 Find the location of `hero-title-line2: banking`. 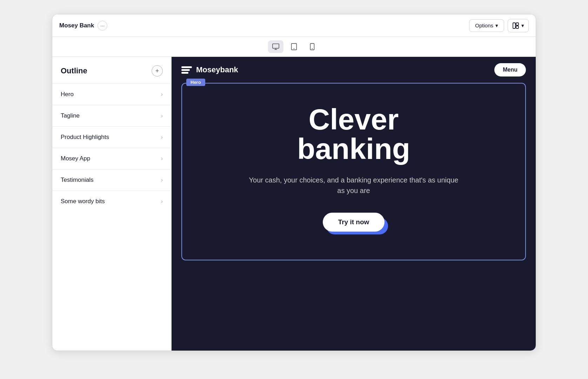

hero-title-line2: banking is located at coordinates (354, 149).